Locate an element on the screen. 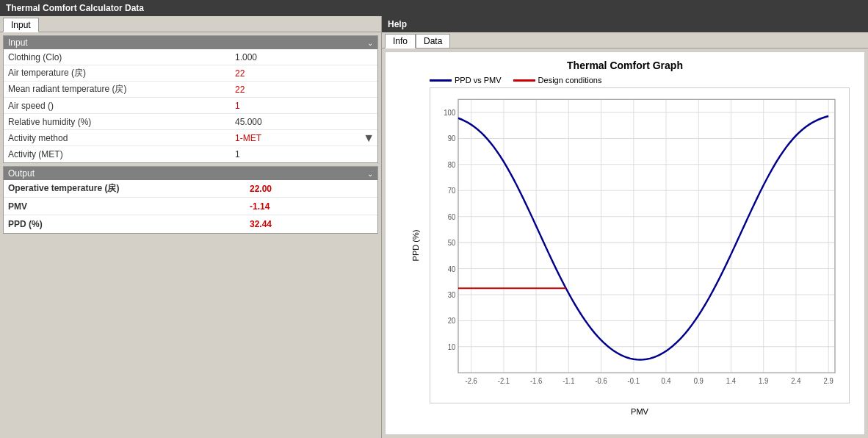  svg-text: 0.9 is located at coordinates (699, 381).